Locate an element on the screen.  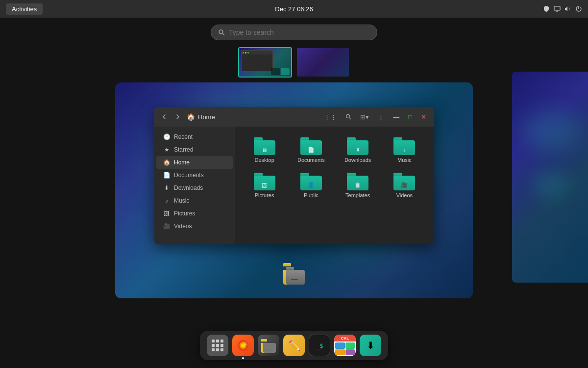
sidebar-item-recent: 🕐 Recent is located at coordinates (195, 137).